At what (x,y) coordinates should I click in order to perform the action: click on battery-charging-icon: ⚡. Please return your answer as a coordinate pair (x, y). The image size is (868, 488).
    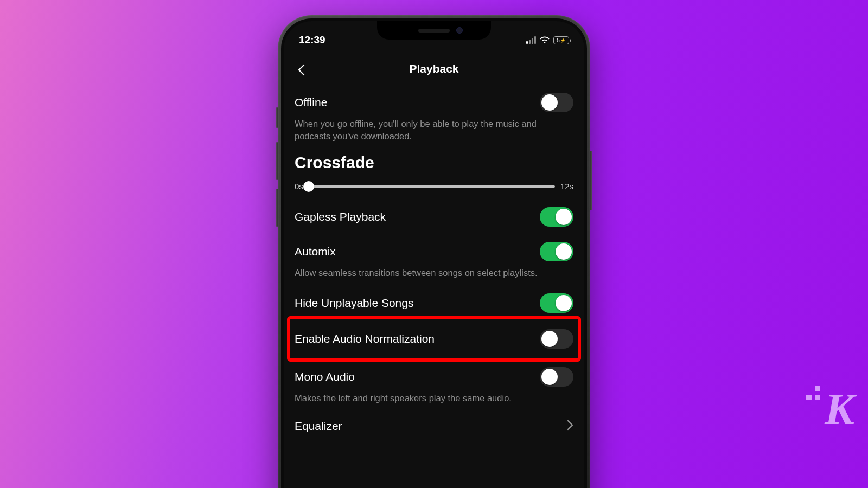
    Looking at the image, I should click on (563, 40).